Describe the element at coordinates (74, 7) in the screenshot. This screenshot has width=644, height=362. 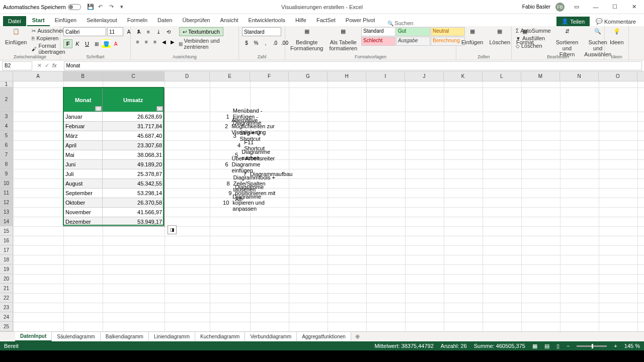
I see `toggle-icon` at that location.